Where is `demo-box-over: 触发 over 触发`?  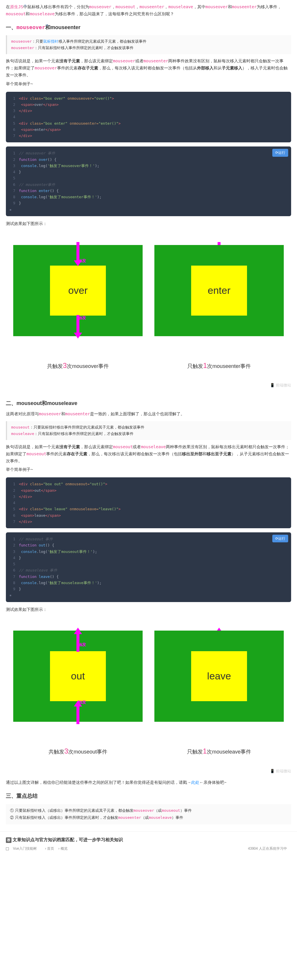
demo-box-over: 触发 over 触发 is located at coordinates (78, 291).